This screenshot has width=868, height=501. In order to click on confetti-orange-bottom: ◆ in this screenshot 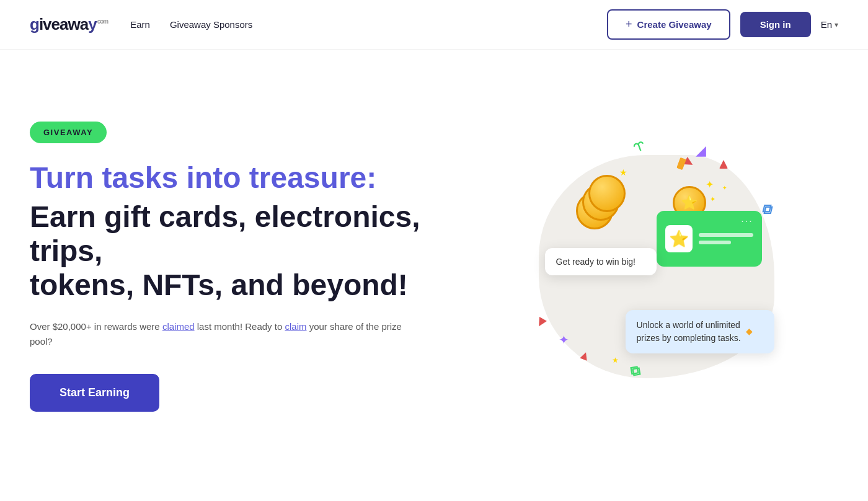, I will do `click(749, 331)`.